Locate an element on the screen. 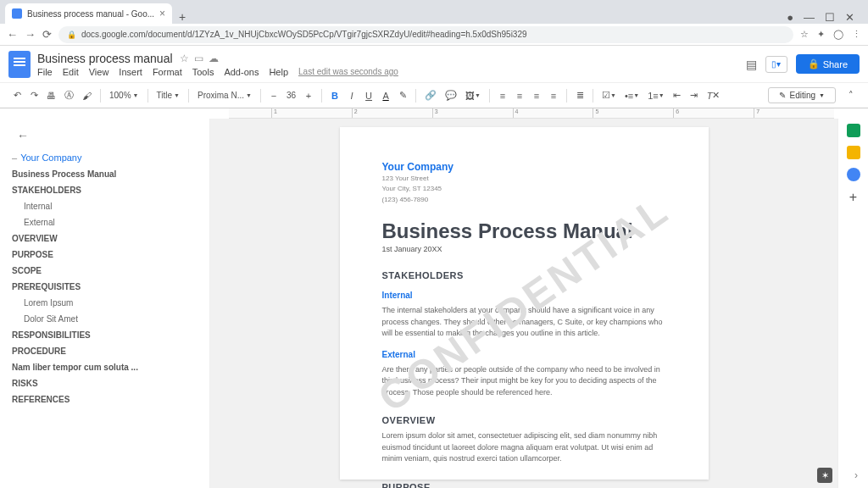  outline-back-button: ← is located at coordinates (105, 137).